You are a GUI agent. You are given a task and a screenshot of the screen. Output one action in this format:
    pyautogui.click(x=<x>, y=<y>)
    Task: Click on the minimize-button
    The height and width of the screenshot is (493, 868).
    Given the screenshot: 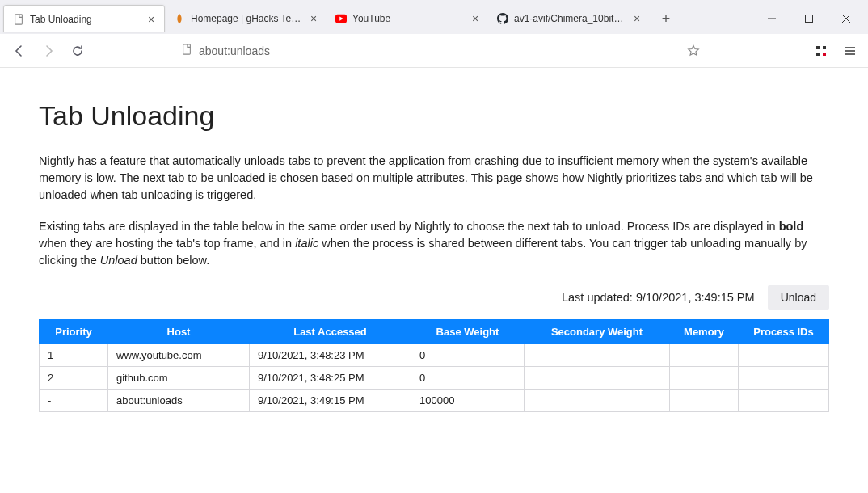 What is the action you would take?
    pyautogui.click(x=772, y=19)
    